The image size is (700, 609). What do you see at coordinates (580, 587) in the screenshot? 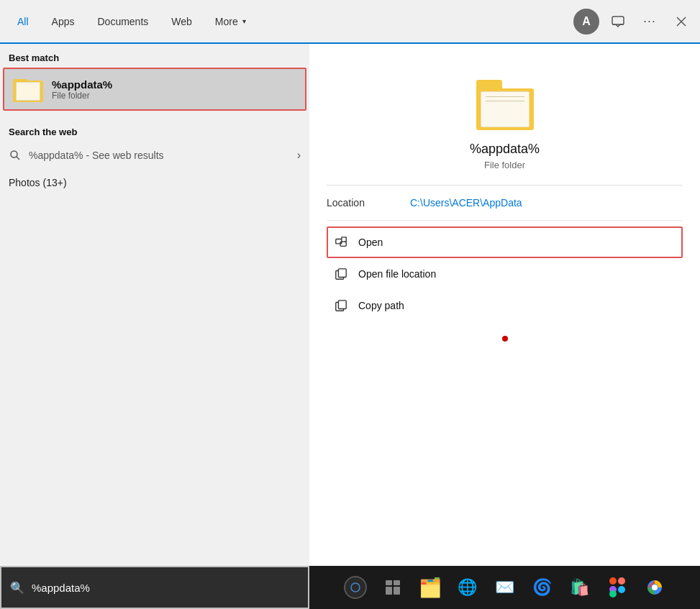
I see `store-button: 🛍️` at bounding box center [580, 587].